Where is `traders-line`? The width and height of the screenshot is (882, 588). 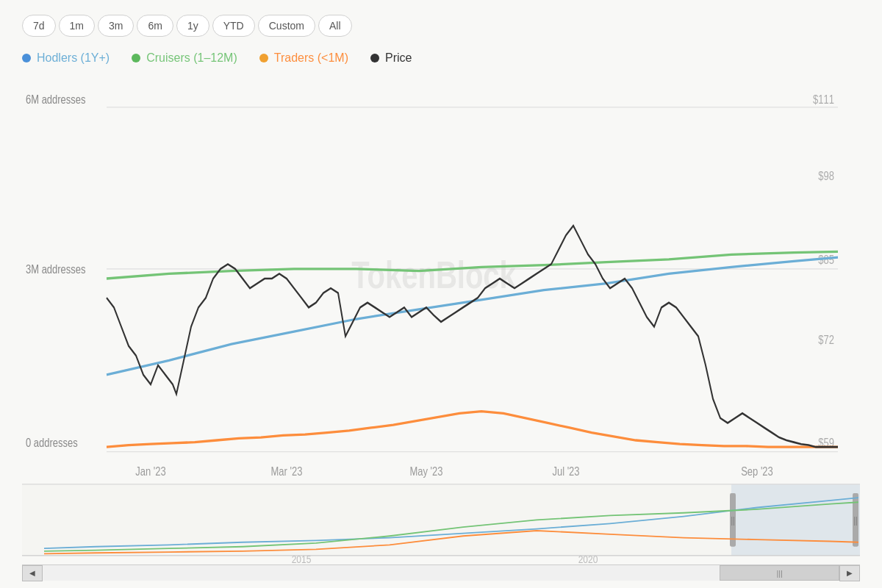
traders-line is located at coordinates (472, 429).